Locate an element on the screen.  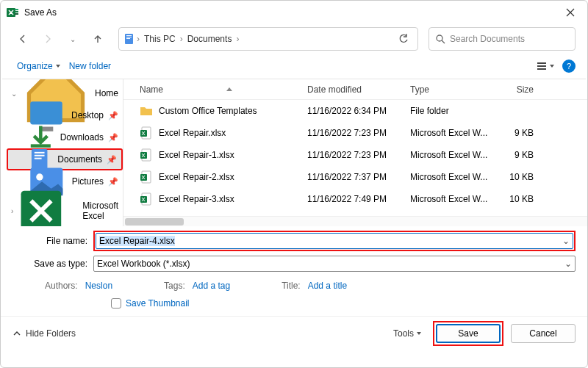
chevron-up-icon is located at coordinates (17, 333).